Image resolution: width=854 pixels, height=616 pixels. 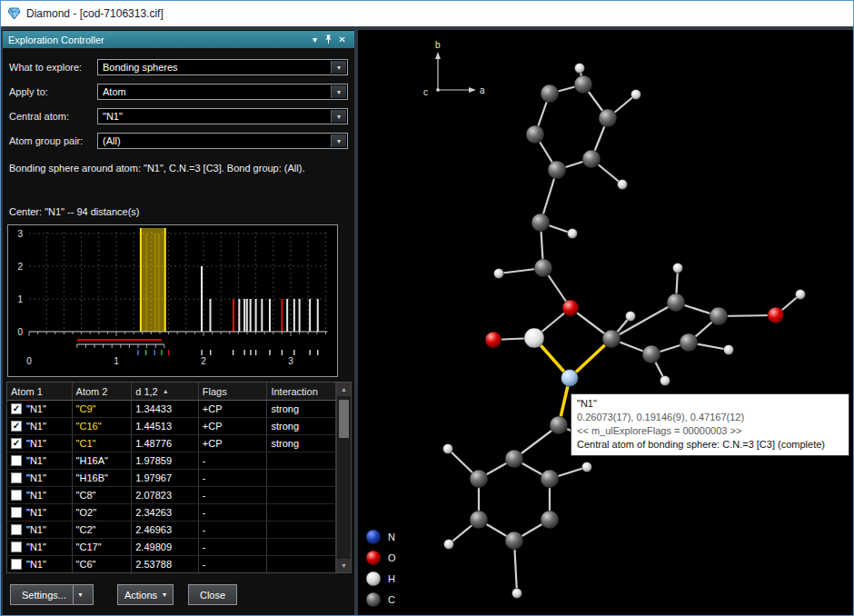 What do you see at coordinates (165, 391) in the screenshot?
I see `column-header: d 1,2▲` at bounding box center [165, 391].